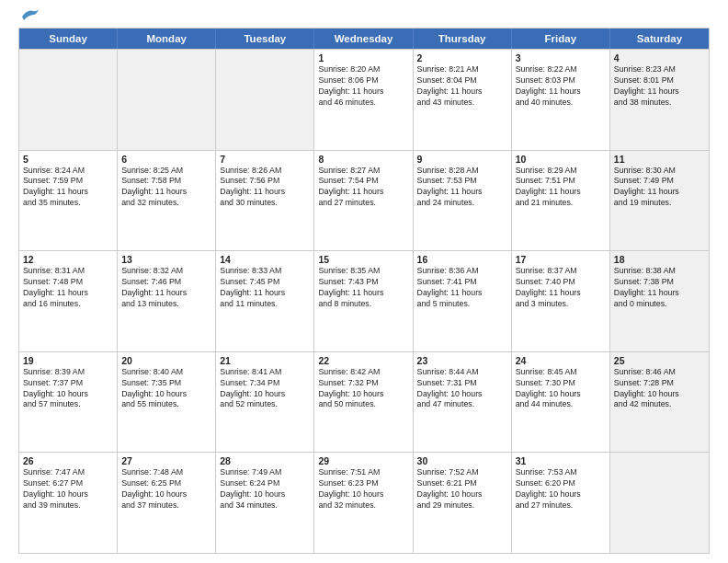 The height and width of the screenshot is (563, 728). What do you see at coordinates (462, 159) in the screenshot?
I see `day-number: 9` at bounding box center [462, 159].